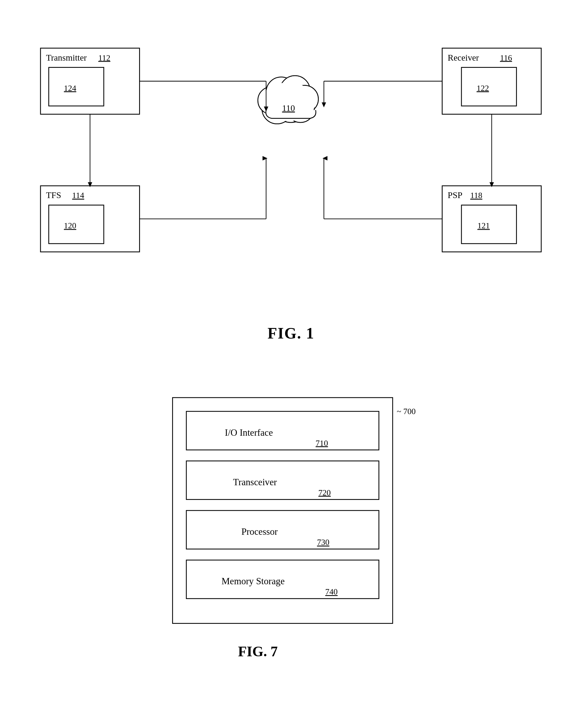 Image resolution: width=582 pixels, height=728 pixels. Describe the element at coordinates (322, 443) in the screenshot. I see `svg-text: 710` at that location.